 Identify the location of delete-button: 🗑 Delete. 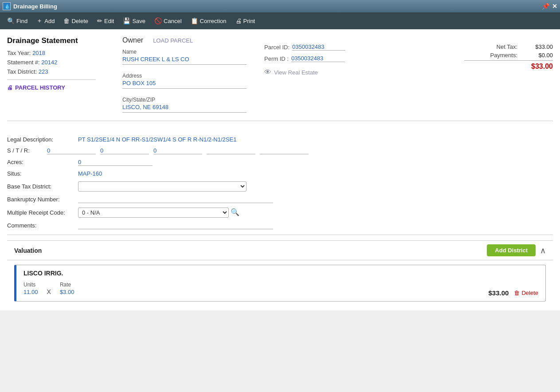
(76, 21).